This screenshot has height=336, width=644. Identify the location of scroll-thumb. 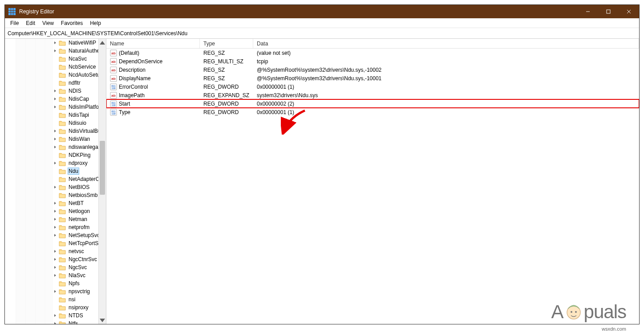
(102, 168).